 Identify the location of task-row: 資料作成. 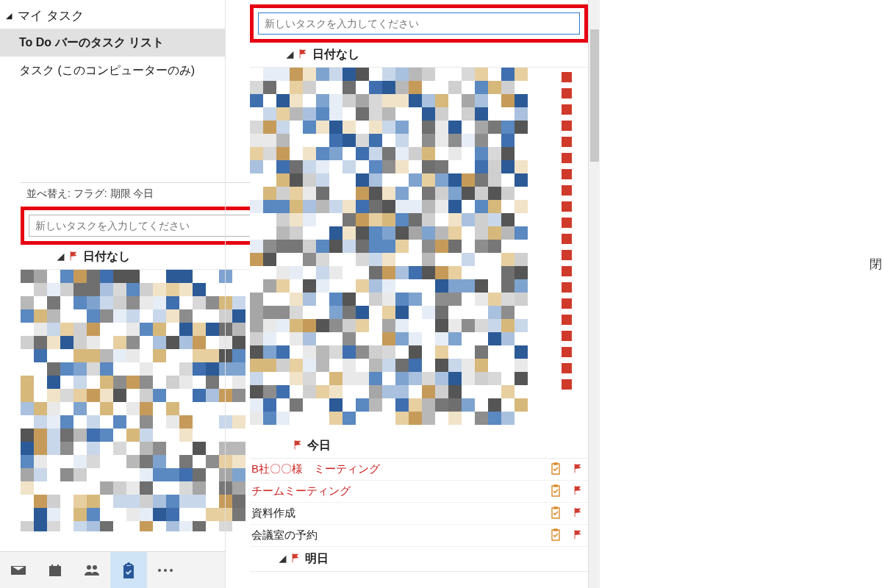
(419, 514).